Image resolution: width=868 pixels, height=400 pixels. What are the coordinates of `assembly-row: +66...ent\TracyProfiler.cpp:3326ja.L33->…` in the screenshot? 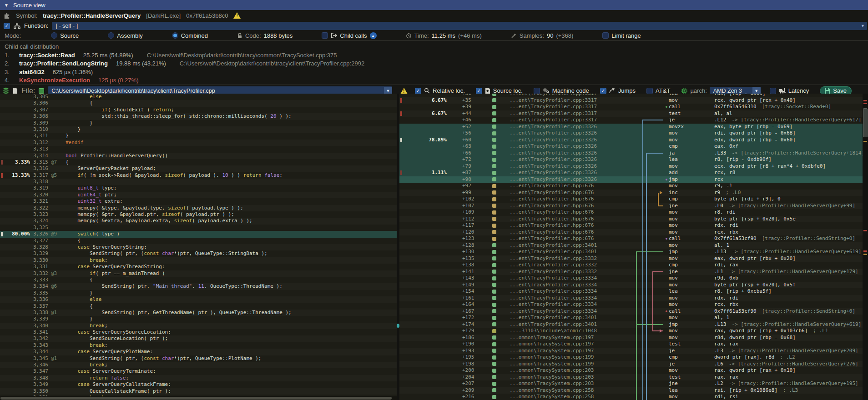 It's located at (631, 154).